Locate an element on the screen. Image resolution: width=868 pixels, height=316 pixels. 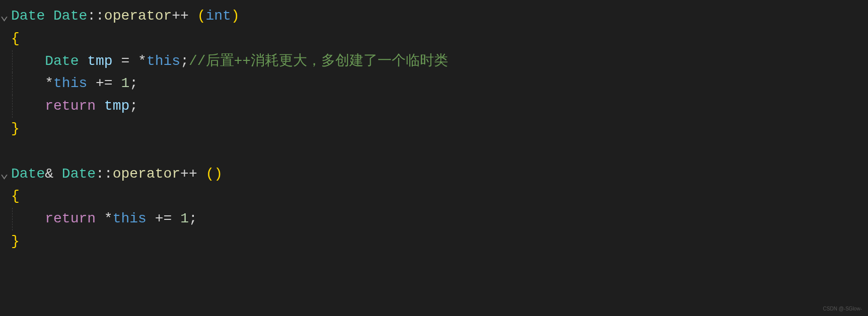
code-line: *this += 1; is located at coordinates (434, 84).